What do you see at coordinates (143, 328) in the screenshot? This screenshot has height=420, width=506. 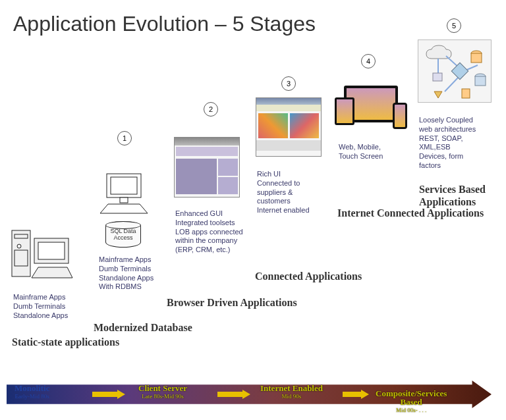 I see `modernized-db-title: Modernized Database` at bounding box center [143, 328].